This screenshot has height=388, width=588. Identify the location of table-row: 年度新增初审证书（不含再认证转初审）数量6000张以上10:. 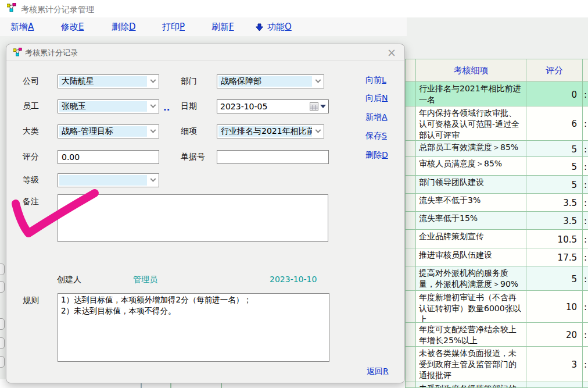
(497, 307).